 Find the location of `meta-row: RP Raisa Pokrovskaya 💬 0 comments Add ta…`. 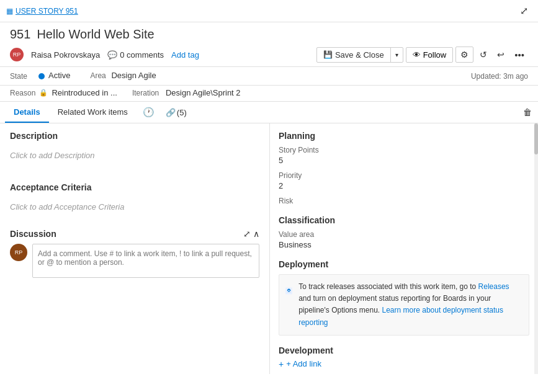

meta-row: RP Raisa Pokrovskaya 💬 0 comments Add ta… is located at coordinates (269, 56).